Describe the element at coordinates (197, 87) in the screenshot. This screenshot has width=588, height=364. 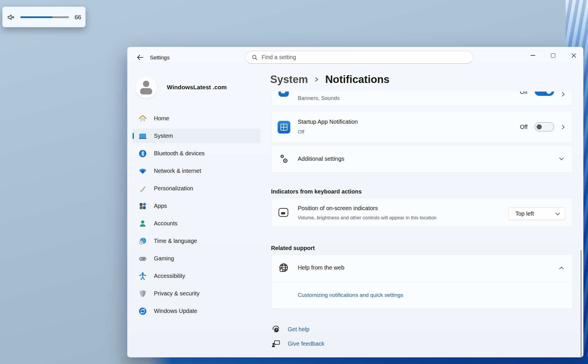
I see `account-name: WindowsLatest .com` at that location.